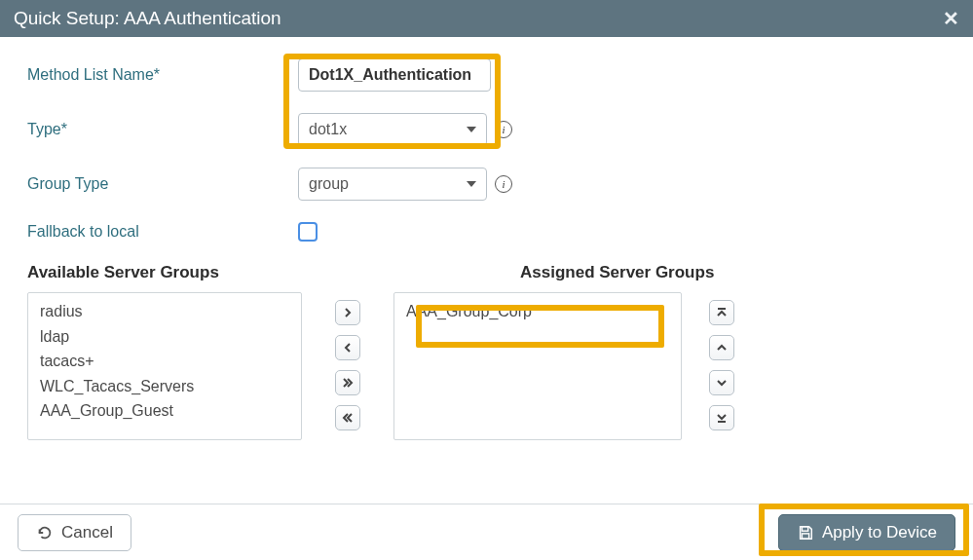 The width and height of the screenshot is (973, 560). What do you see at coordinates (237, 273) in the screenshot?
I see `label-available-groups: Available Server Groups` at bounding box center [237, 273].